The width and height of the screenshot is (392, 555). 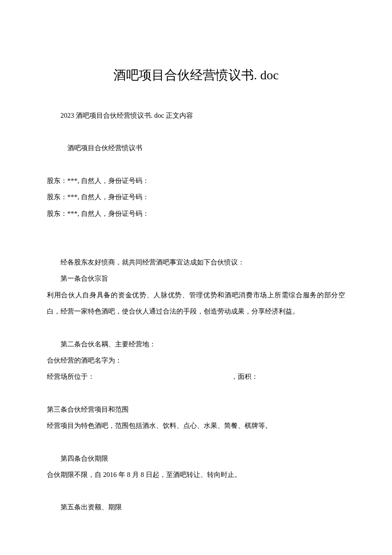 I want to click on shareholder-line-3: 股东：***, 自然人，身份证号码：, so click(x=196, y=214).